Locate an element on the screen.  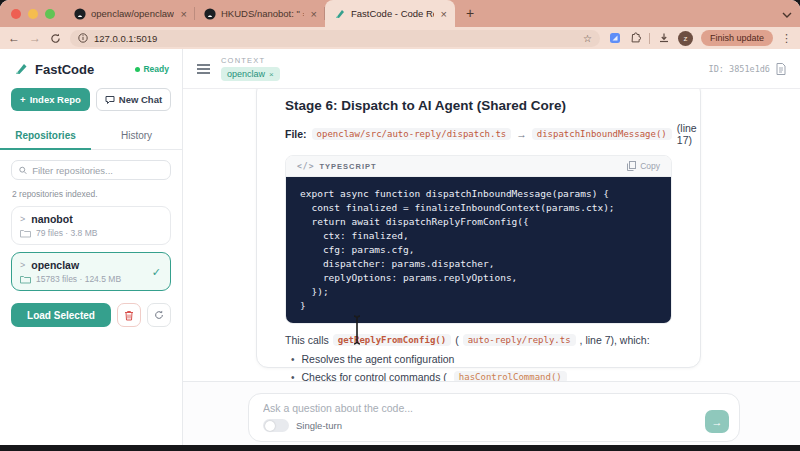
repo-card-openclaw: > openclaw 15783 files · 124.5 MB ✓ is located at coordinates (91, 272).